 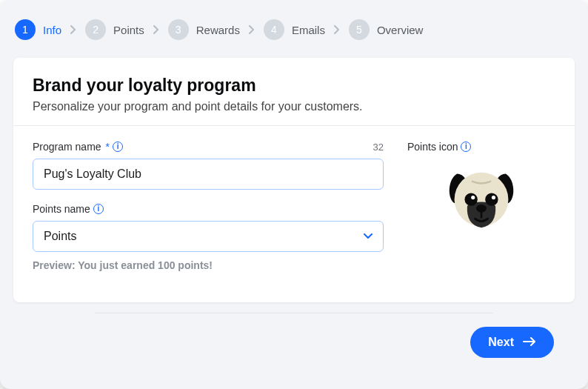 What do you see at coordinates (108, 147) in the screenshot?
I see `required-mark: *` at bounding box center [108, 147].